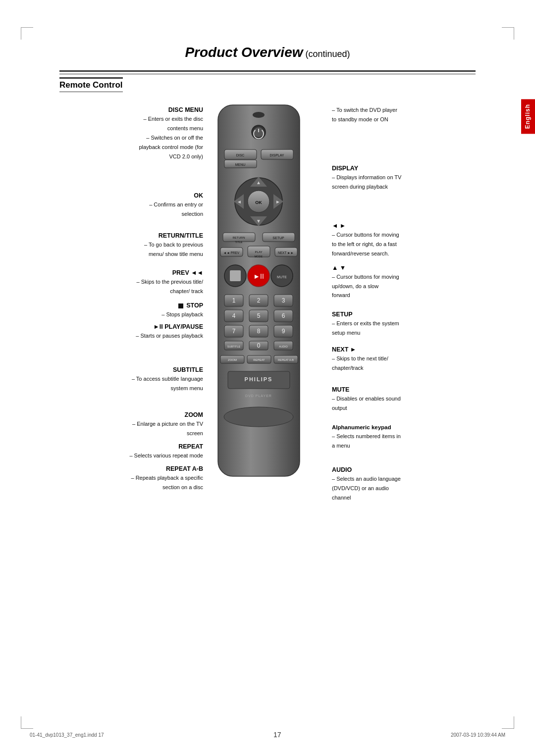  Describe the element at coordinates (339, 268) in the screenshot. I see `ann-title-ud: ▲ ▼` at that location.